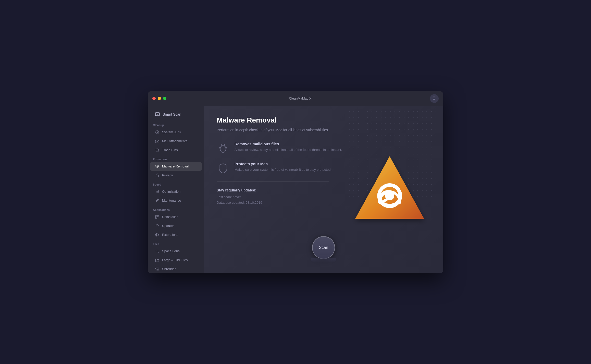  What do you see at coordinates (283, 197) in the screenshot?
I see `last-scan-label: Last scan: never` at bounding box center [283, 197].